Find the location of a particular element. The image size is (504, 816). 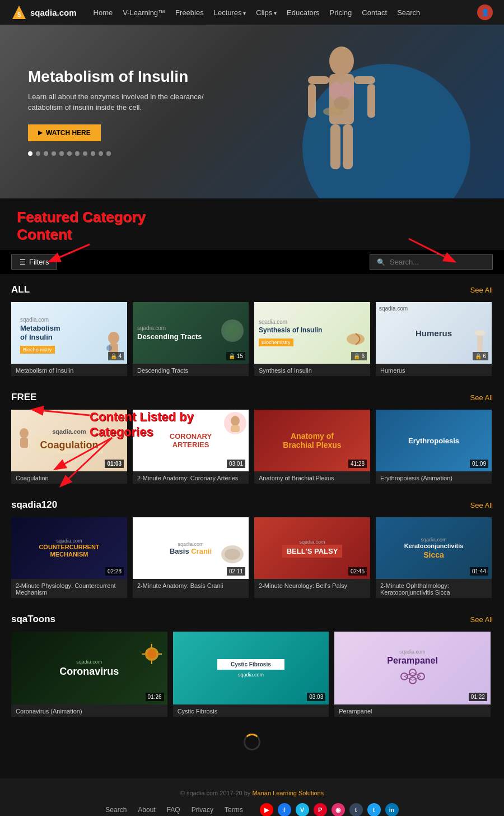

social-twitter: t is located at coordinates (374, 809).